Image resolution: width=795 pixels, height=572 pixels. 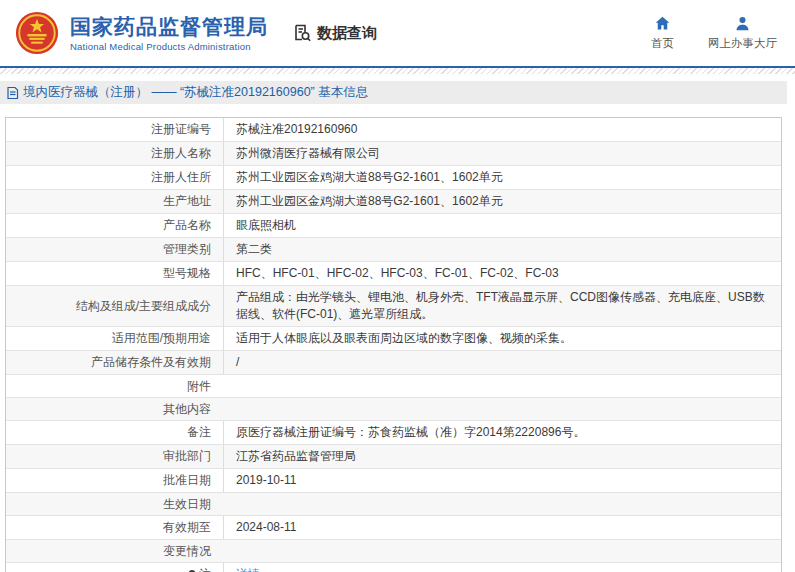 I want to click on breadcrumb-text: 境内医疗器械（注册） —— “苏械注准20192160960” 基本信息, so click(x=196, y=92).